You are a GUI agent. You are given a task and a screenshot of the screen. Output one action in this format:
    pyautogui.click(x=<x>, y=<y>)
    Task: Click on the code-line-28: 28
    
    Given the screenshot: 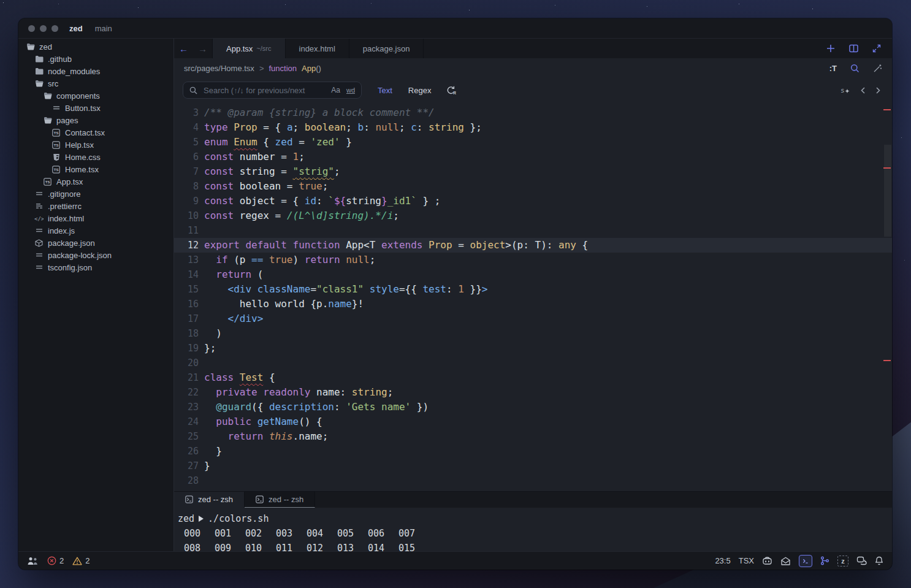 What is the action you would take?
    pyautogui.click(x=533, y=481)
    